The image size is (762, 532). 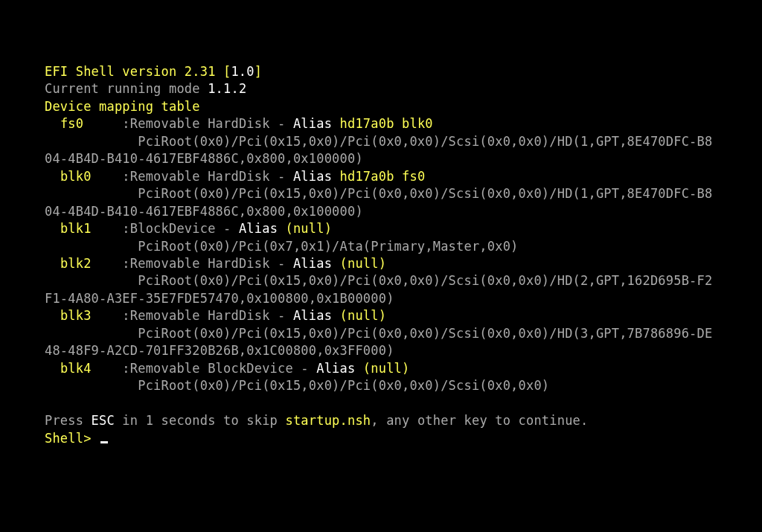 What do you see at coordinates (208, 368) in the screenshot?
I see `device-type-blk4: :Removable BlockDevice` at bounding box center [208, 368].